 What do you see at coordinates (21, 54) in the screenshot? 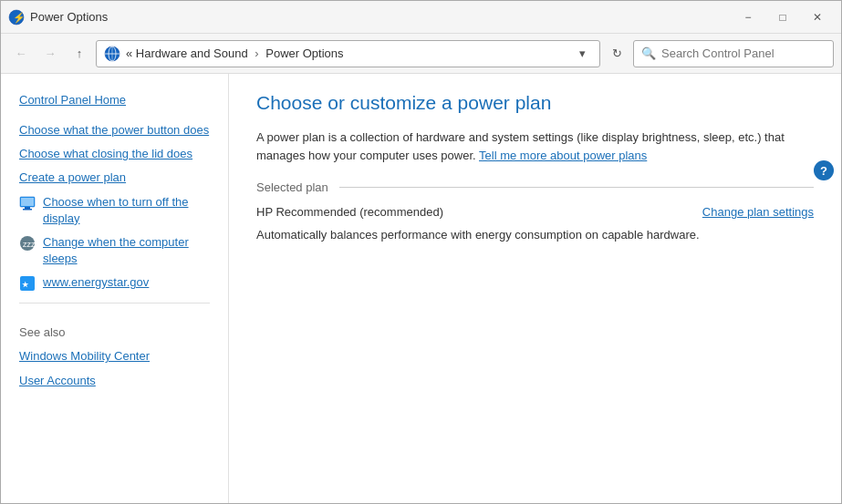
I see `back-button: ←` at bounding box center [21, 54].